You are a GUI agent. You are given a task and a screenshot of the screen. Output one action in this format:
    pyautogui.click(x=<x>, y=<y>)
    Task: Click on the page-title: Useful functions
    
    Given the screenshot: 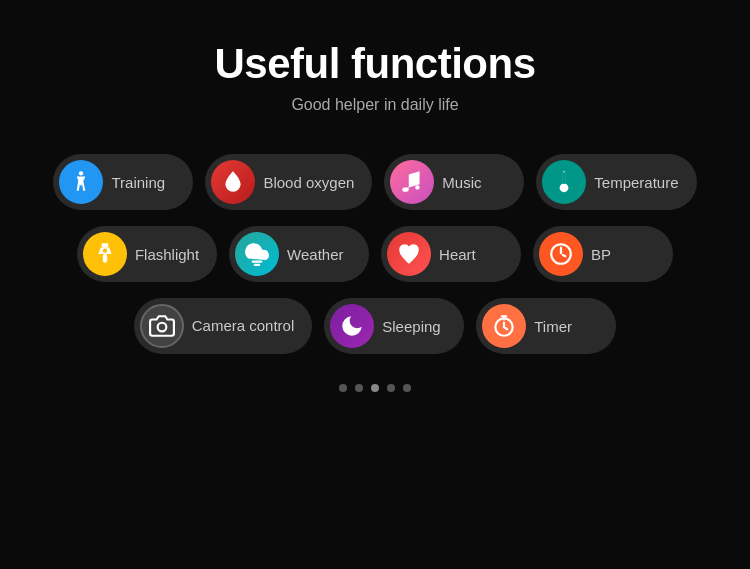 What is the action you would take?
    pyautogui.click(x=374, y=64)
    